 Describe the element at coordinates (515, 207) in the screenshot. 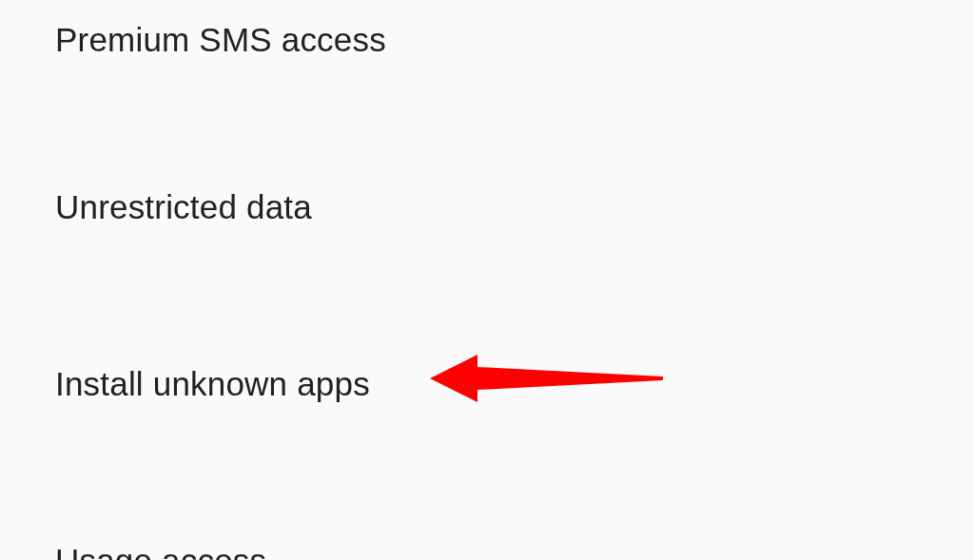

I see `settings-item-unrestricted-data: Unrestricted data` at that location.